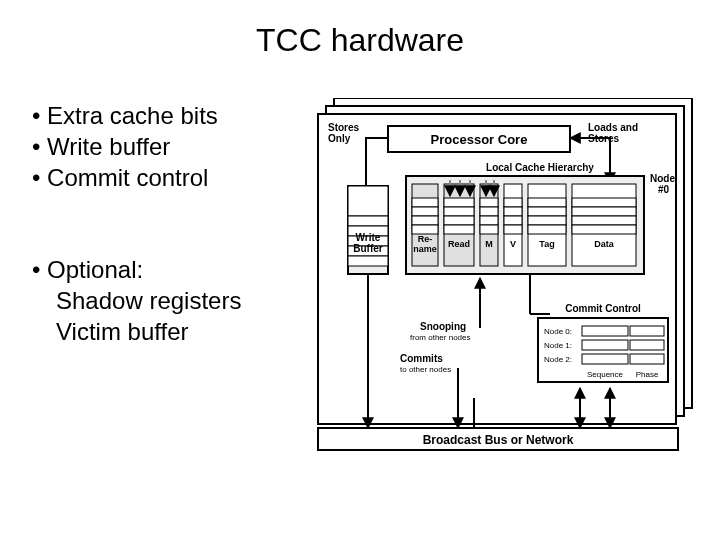  I want to click on loads-stores-label: Loads and, so click(613, 128).